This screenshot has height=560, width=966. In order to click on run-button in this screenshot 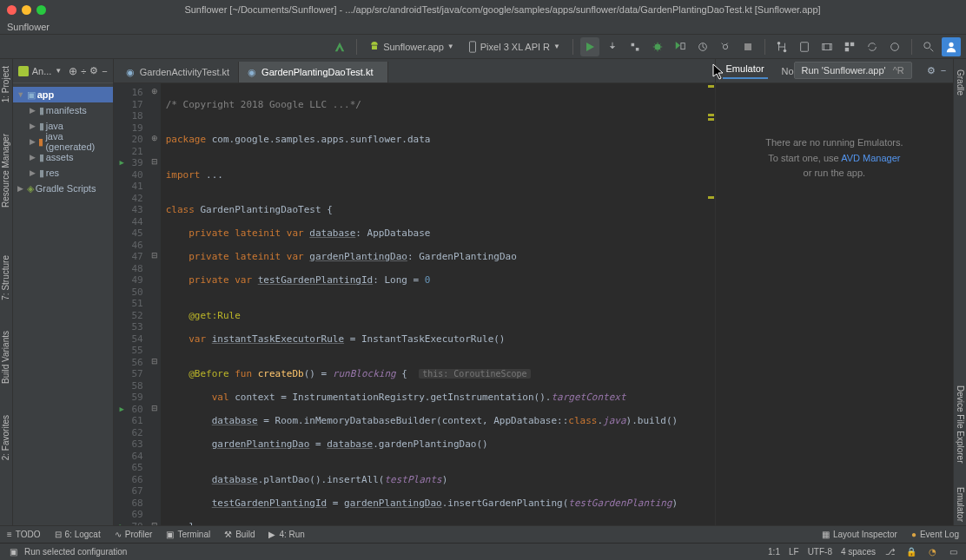, I will do `click(590, 47)`.